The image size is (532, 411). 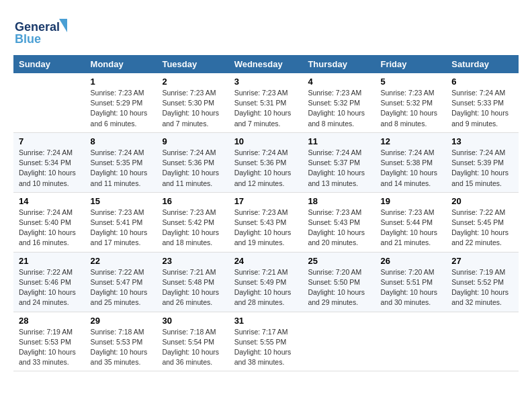 I want to click on day-number: 14, so click(x=50, y=201).